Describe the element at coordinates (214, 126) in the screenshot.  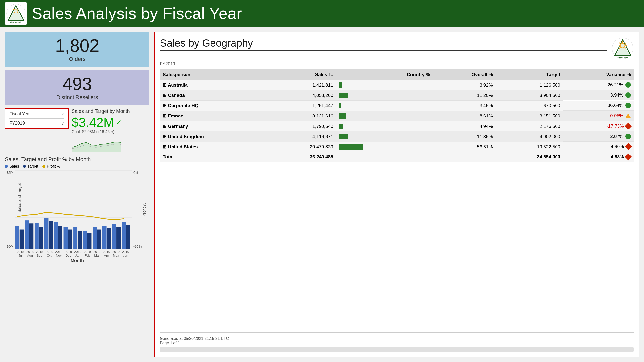
I see `cell-name: ⊞ Germany` at that location.